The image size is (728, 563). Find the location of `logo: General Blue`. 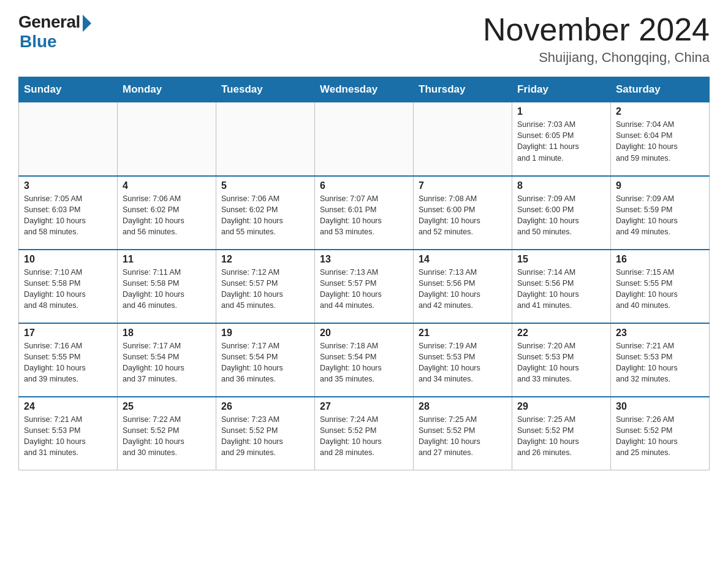

logo: General Blue is located at coordinates (55, 32).